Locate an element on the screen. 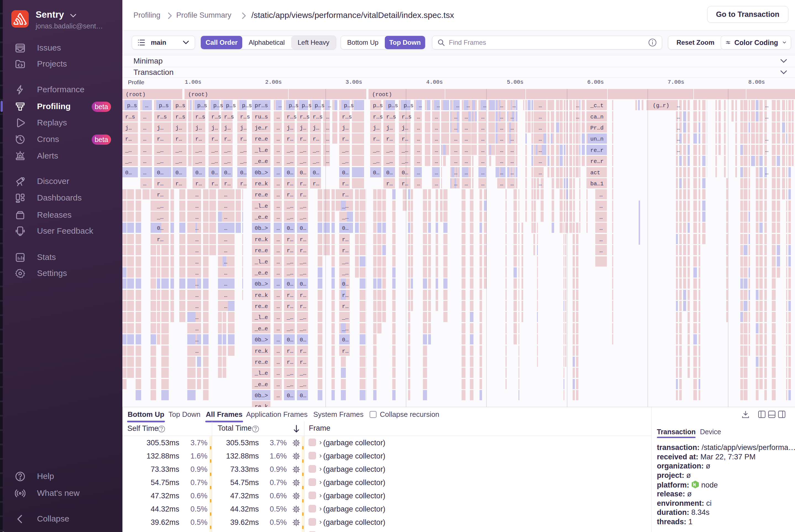 The width and height of the screenshot is (795, 532). svg-text: _e…e is located at coordinates (261, 162).